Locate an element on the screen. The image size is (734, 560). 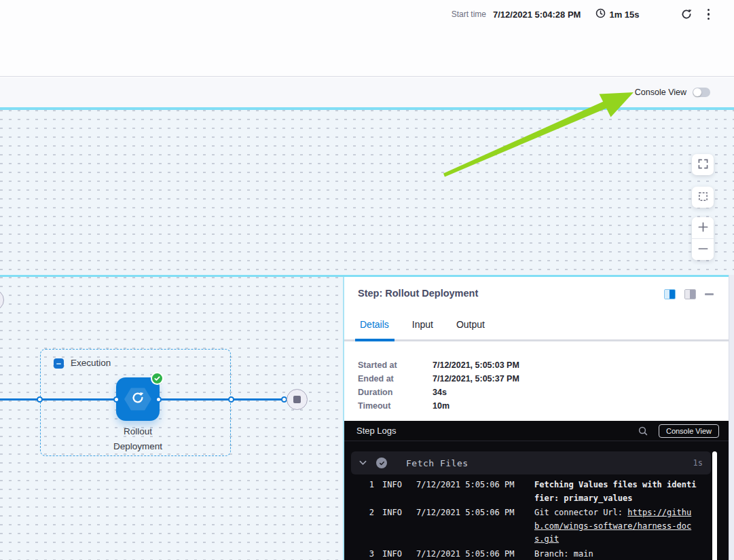
search-icon is located at coordinates (643, 431).